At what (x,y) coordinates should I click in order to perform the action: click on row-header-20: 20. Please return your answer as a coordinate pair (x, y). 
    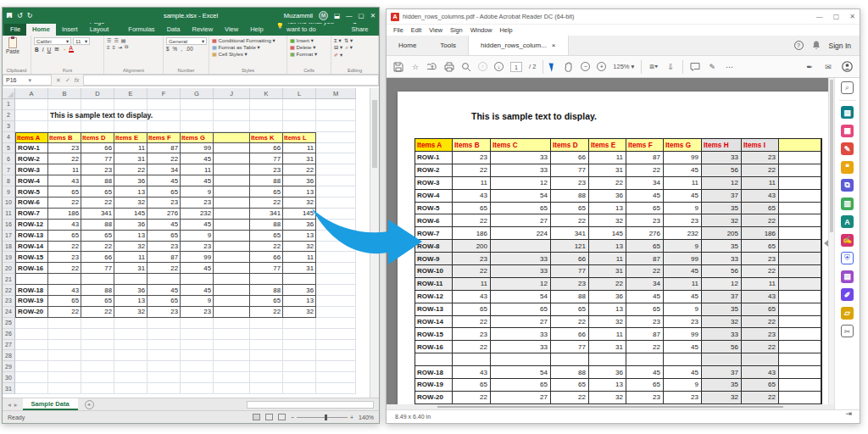
    Looking at the image, I should click on (8, 268).